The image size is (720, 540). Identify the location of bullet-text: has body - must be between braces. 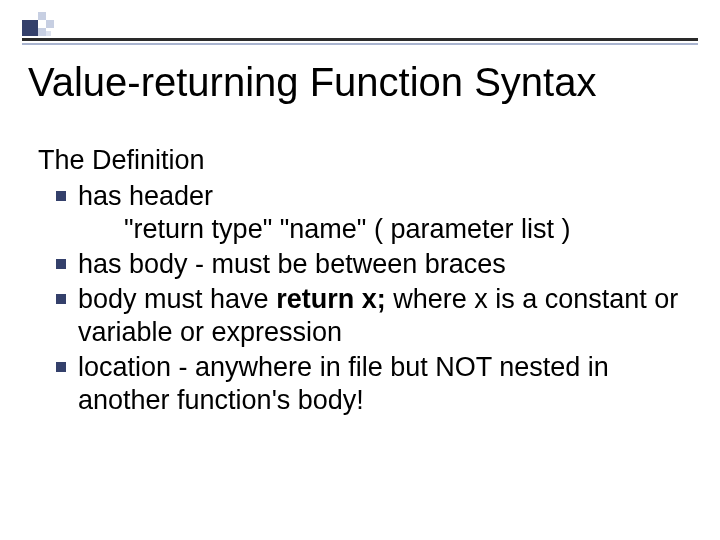
(292, 264).